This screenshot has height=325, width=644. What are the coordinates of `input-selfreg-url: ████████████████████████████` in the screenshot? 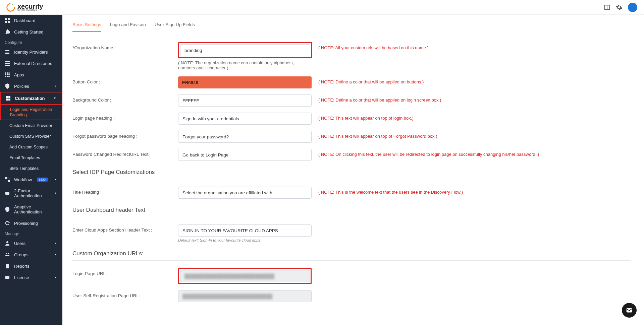 It's located at (245, 296).